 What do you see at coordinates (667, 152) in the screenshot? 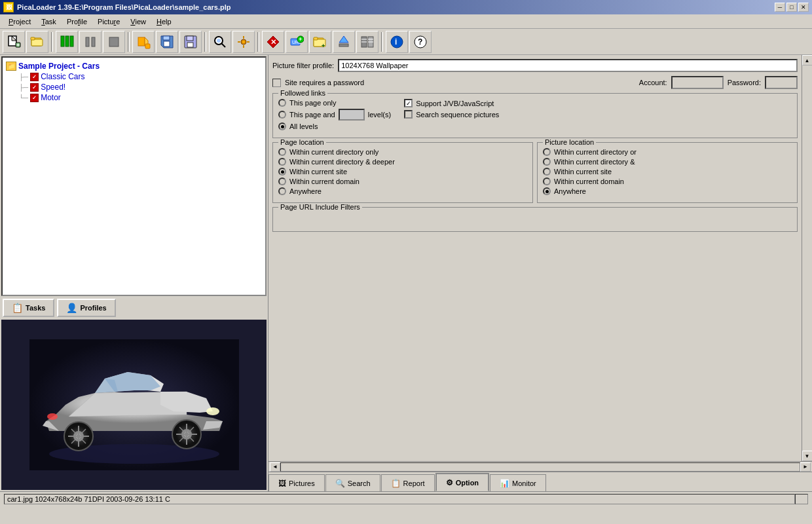
I see `pic-dir-only-row: Within current directory or` at bounding box center [667, 152].